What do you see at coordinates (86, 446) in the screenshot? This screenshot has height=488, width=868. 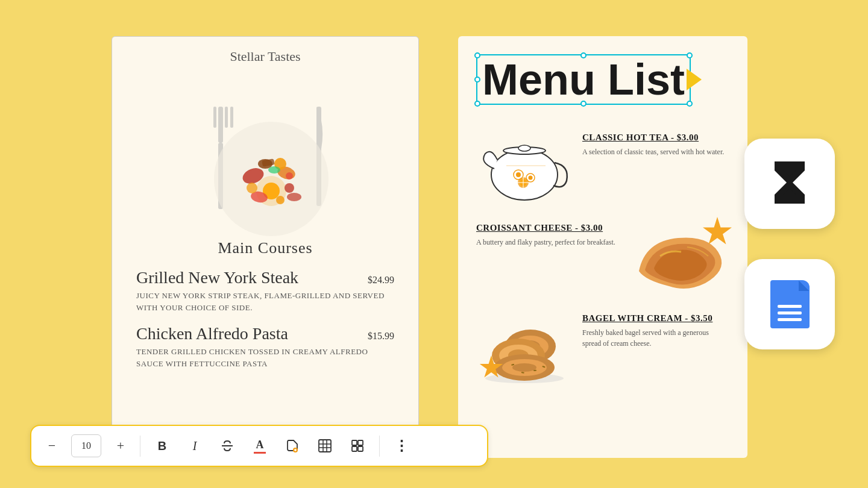 I see `font-size-value: 10` at bounding box center [86, 446].